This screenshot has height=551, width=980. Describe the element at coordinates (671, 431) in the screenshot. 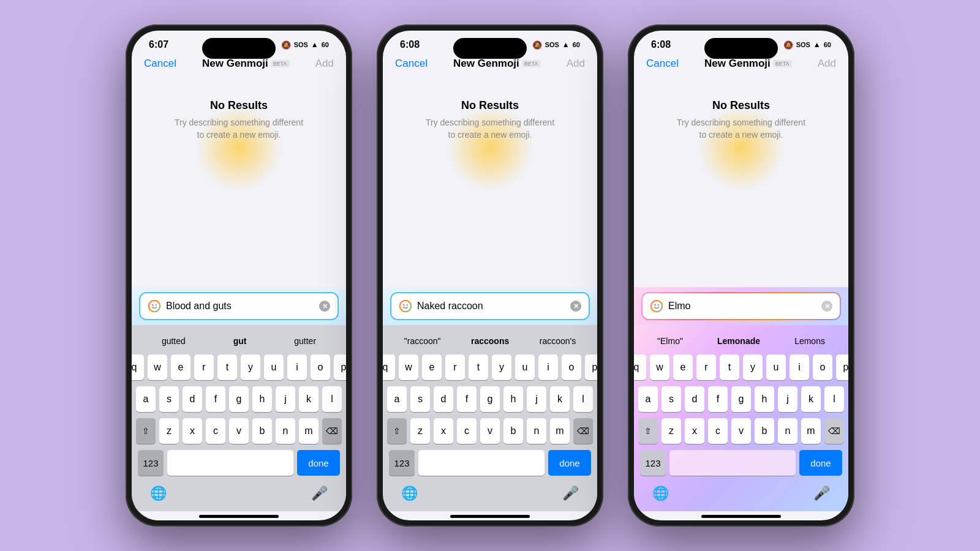

I see `key-z-3: z` at that location.